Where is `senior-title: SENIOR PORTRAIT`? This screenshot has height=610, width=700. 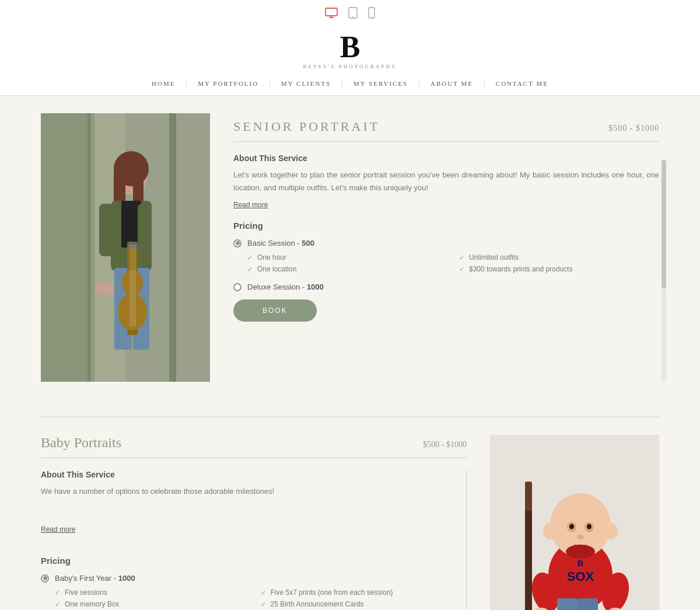
senior-title: SENIOR PORTRAIT is located at coordinates (307, 127).